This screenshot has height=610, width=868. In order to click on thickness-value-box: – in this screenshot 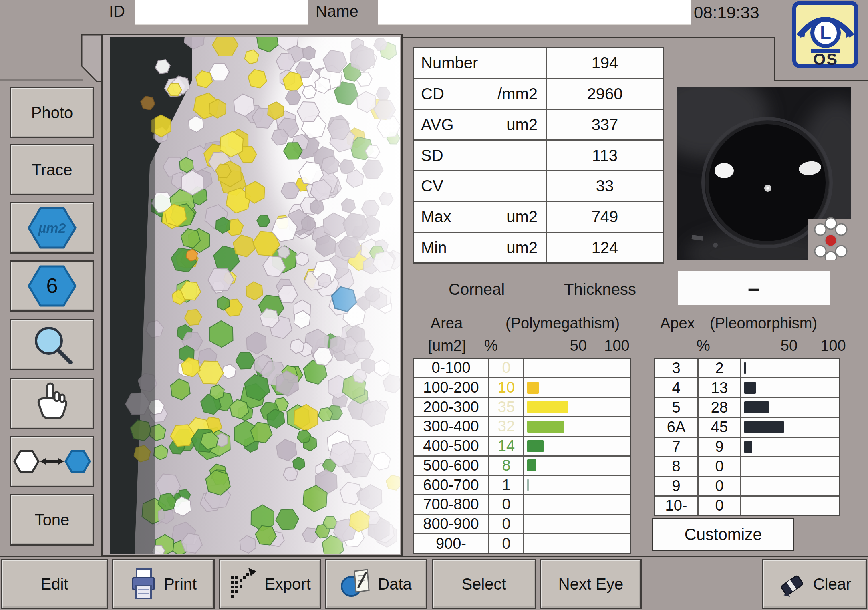, I will do `click(754, 288)`.